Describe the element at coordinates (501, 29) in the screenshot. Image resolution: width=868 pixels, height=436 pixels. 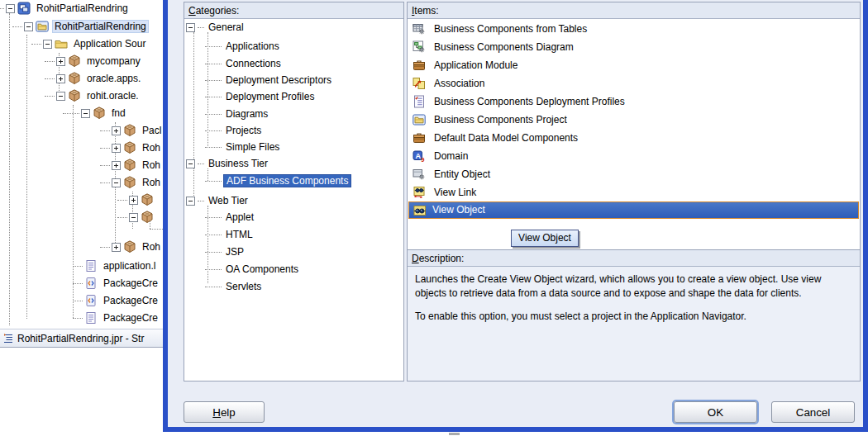
I see `item-business-components-from-tables: Business Components from Tables` at that location.